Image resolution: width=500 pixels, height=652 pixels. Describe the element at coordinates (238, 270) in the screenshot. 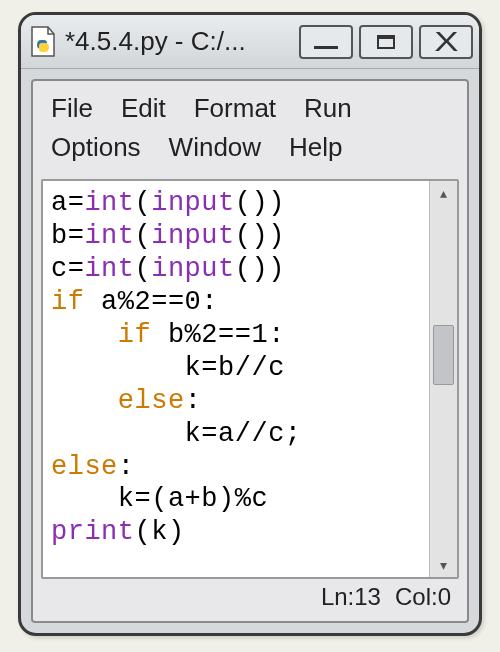

I see `code-line: c=int(input())` at that location.